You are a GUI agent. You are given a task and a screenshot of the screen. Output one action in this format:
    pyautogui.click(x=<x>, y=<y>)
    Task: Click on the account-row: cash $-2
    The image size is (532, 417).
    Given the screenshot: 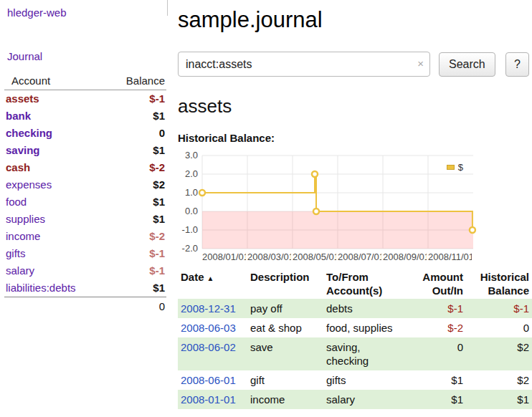 What is the action you would take?
    pyautogui.click(x=85, y=168)
    